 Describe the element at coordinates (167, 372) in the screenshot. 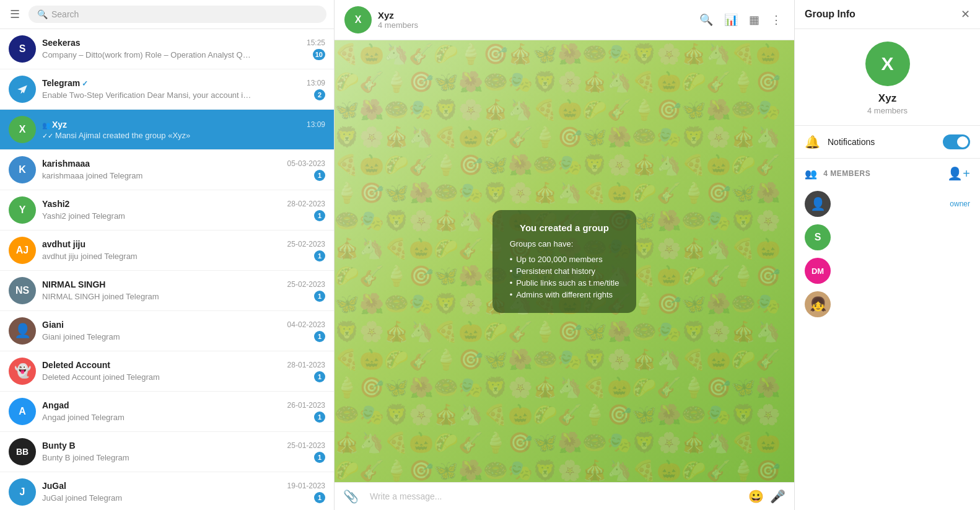

I see `chat-item: 👻Deleted Account28-01-2023Deleted Accoun…` at that location.